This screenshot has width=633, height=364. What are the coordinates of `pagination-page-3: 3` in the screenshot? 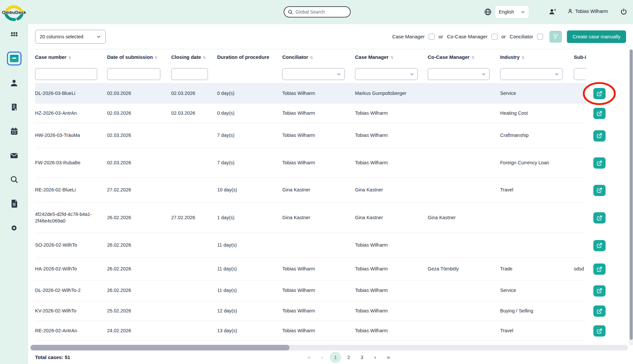 It's located at (362, 357).